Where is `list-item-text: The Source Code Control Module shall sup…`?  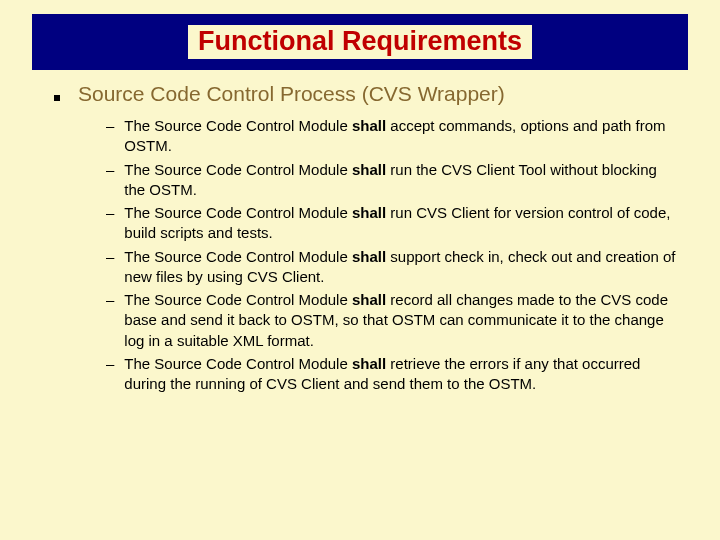 list-item-text: The Source Code Control Module shall sup… is located at coordinates (402, 268).